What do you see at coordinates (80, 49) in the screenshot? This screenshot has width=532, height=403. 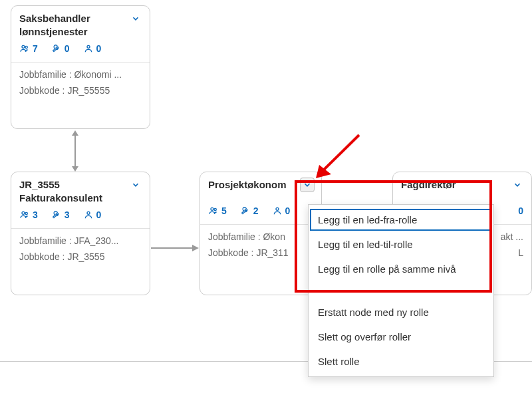 I see `card-stats: 7 0 0` at bounding box center [80, 49].